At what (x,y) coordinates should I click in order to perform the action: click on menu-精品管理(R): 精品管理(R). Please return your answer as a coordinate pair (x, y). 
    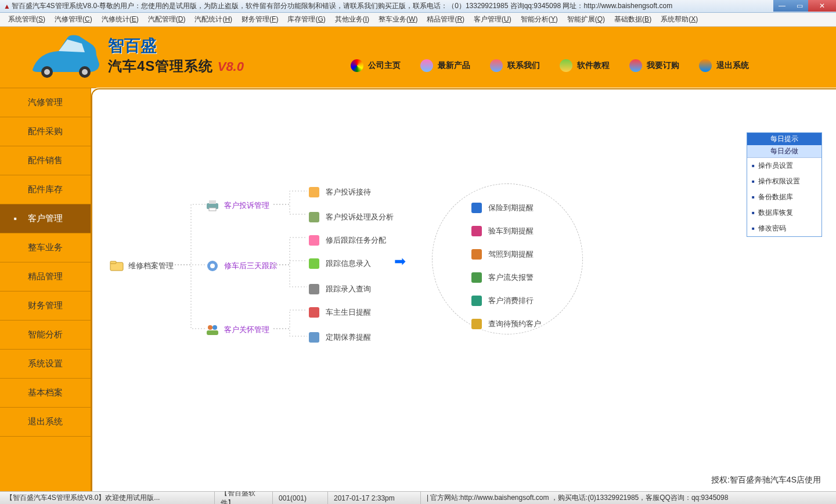
    Looking at the image, I should click on (446, 20).